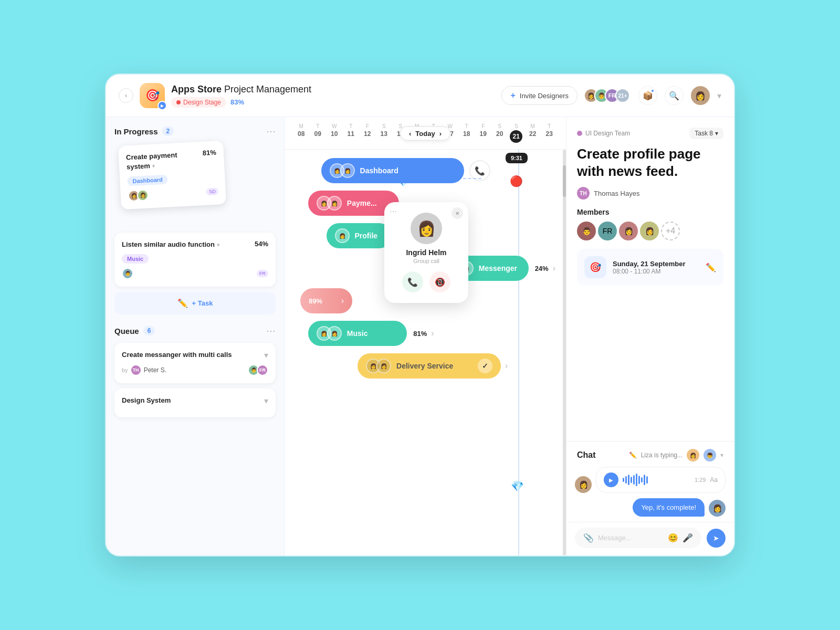  Describe the element at coordinates (195, 131) in the screenshot. I see `in-progress-header: In Progress 2 ⋯` at that location.